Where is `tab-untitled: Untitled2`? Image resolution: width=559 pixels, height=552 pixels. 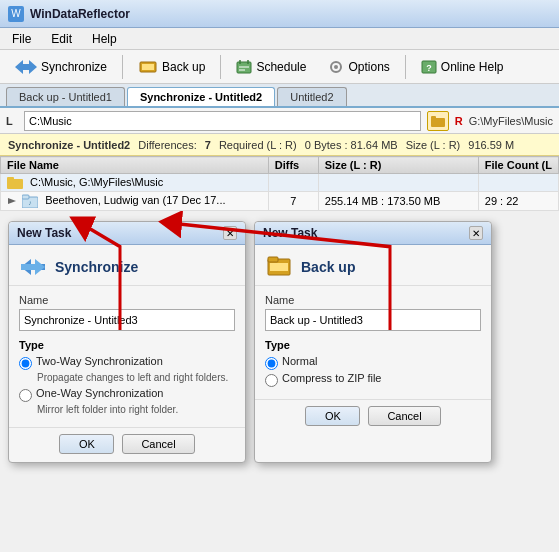 tab-untitled: Untitled2 is located at coordinates (312, 96).